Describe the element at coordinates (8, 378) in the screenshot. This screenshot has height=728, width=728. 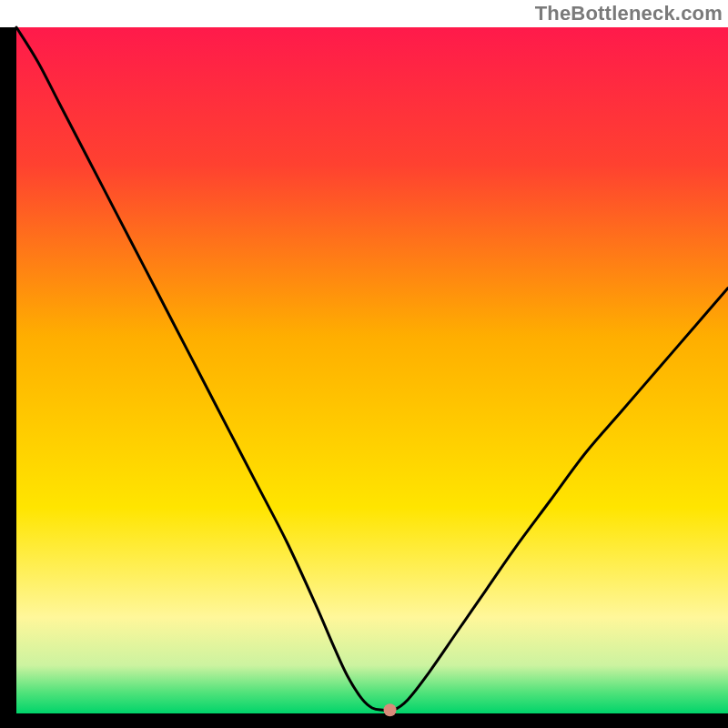
I see `axis-left-frame` at that location.